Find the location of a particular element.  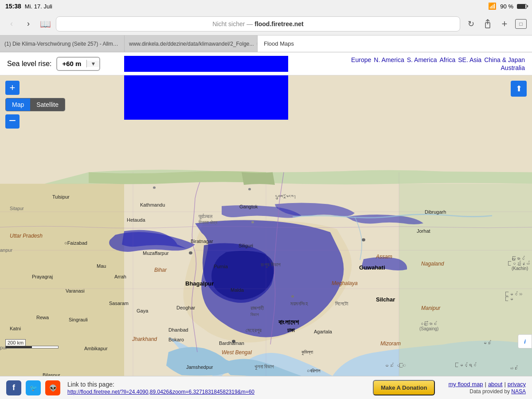

region-links: Europe N. America S. America Africa SE. … is located at coordinates (438, 64).